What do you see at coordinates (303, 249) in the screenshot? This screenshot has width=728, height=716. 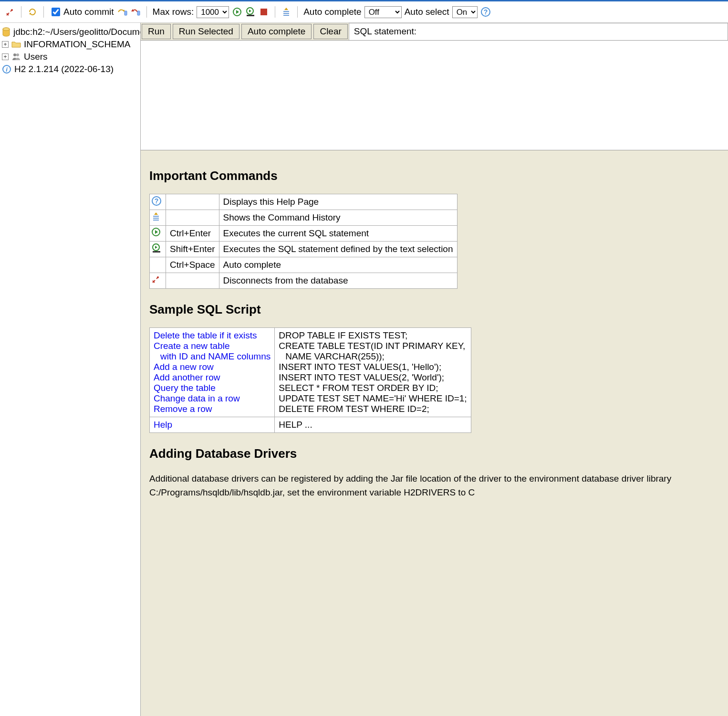 I see `table-row: Shift+Enter Executes the SQL statement d…` at bounding box center [303, 249].